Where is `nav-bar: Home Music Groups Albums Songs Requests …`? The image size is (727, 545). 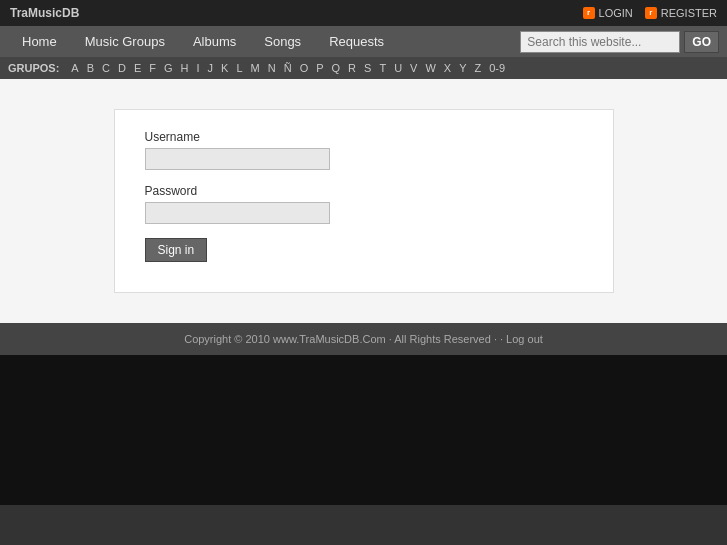 nav-bar: Home Music Groups Albums Songs Requests … is located at coordinates (364, 42).